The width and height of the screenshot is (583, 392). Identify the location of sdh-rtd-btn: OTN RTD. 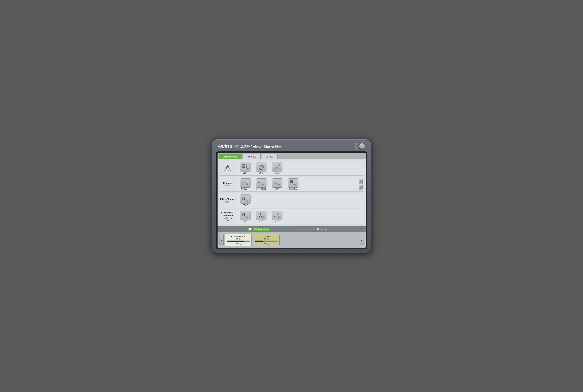
(262, 216).